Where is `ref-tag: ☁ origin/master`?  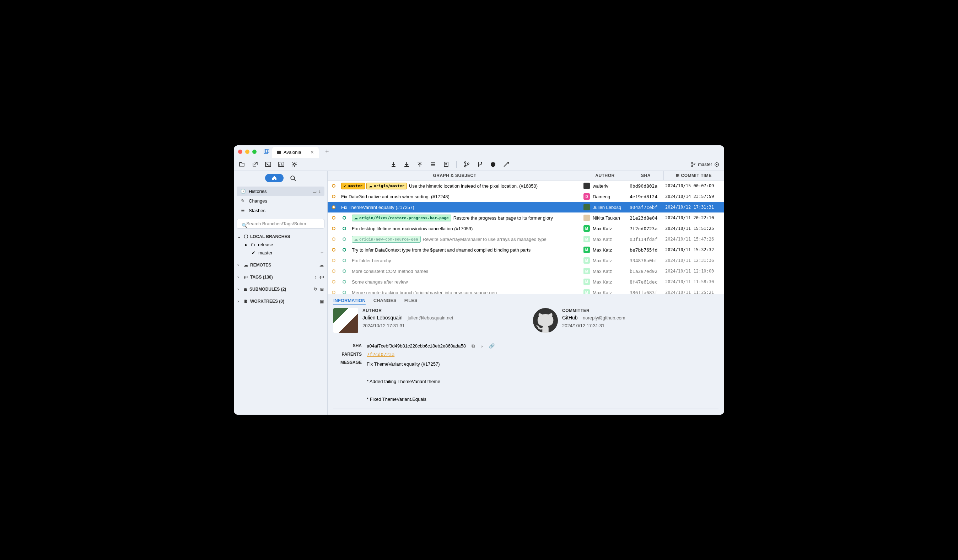 ref-tag: ☁ origin/master is located at coordinates (387, 186).